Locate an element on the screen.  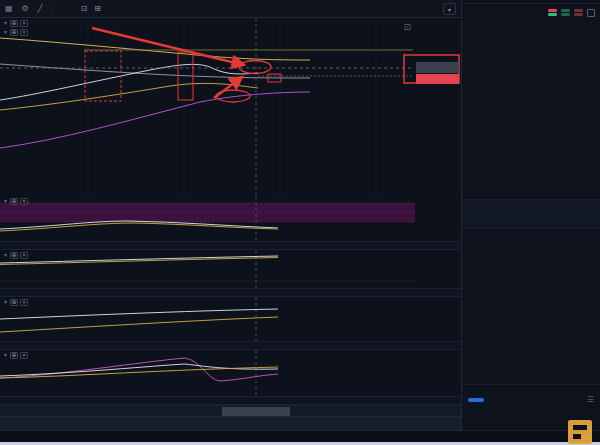
ma-panel-settings-icon: ⊕ is located at coordinates (14, 302).